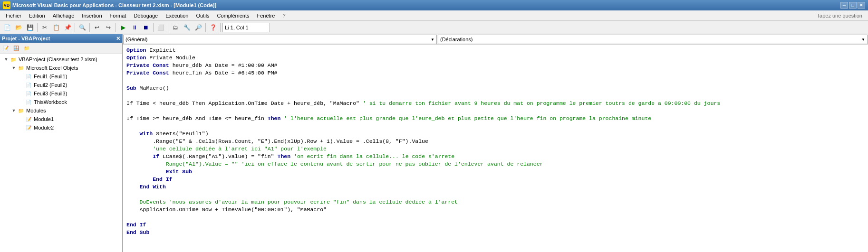 This screenshot has height=252, width=868. Describe the element at coordinates (280, 39) in the screenshot. I see `general-dropdown: (Général) ▼` at that location.